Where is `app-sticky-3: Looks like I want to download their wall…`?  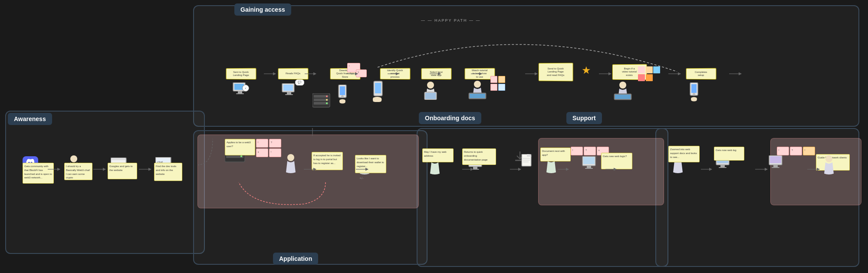
app-sticky-3: Looks like I want to download their wall… is located at coordinates (371, 164).